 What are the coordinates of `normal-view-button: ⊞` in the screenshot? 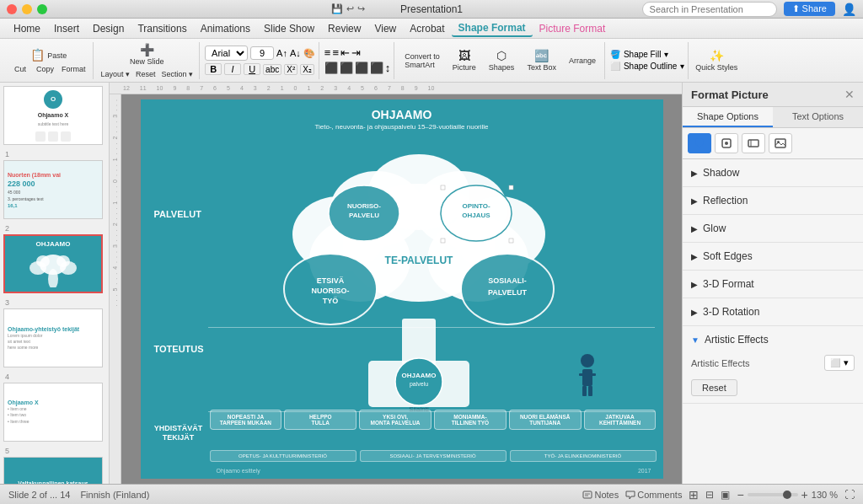 It's located at (694, 495).